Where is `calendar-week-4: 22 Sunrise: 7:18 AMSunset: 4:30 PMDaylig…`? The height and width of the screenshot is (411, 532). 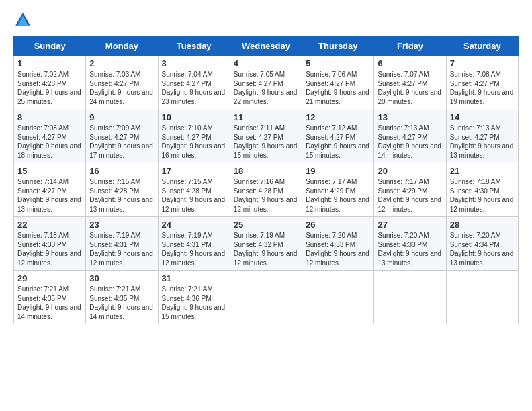
calendar-week-4: 22 Sunrise: 7:18 AMSunset: 4:30 PMDaylig… is located at coordinates (266, 244).